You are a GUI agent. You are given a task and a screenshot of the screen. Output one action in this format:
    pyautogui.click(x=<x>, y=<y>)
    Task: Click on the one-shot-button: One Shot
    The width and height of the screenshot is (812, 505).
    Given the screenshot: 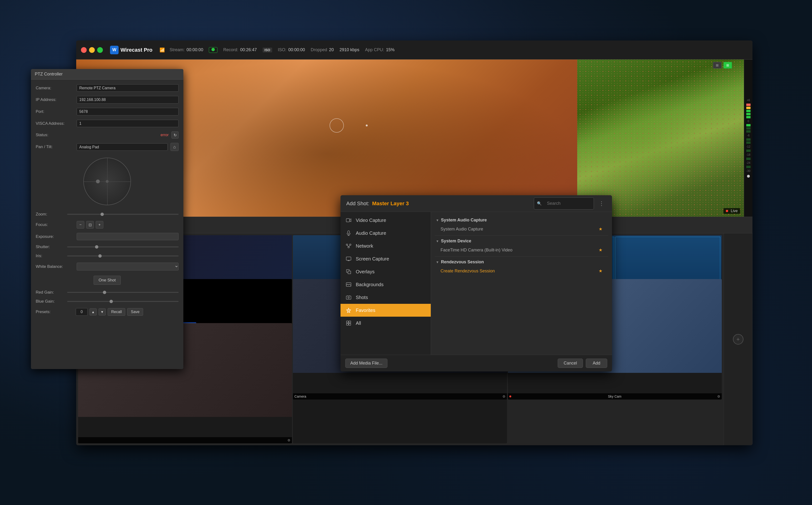 What is the action you would take?
    pyautogui.click(x=107, y=281)
    